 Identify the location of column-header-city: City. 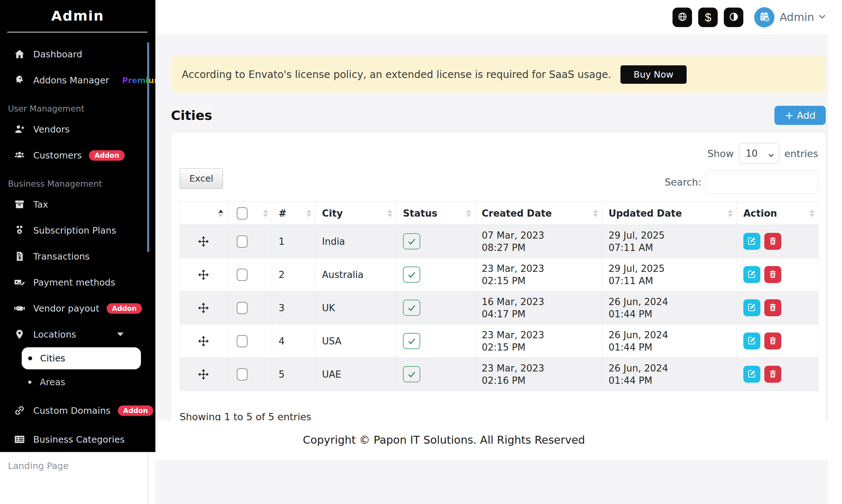
(356, 213).